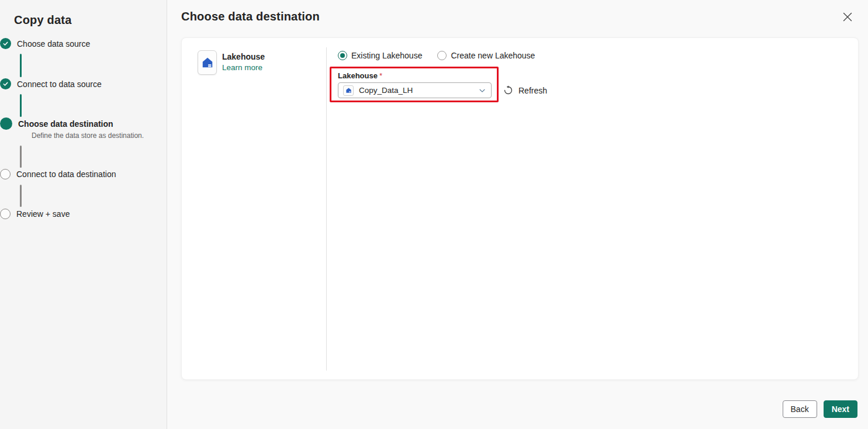 This screenshot has height=429, width=868. I want to click on step-current-icon, so click(6, 124).